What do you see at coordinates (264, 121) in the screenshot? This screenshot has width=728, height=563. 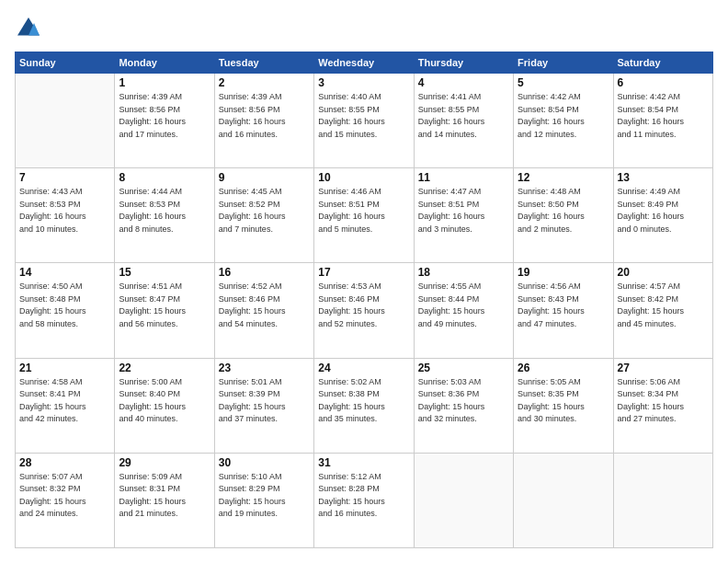 I see `calendar-cell: 2Sunrise: 4:39 AM Sunset: 8:56 PM Daylig…` at bounding box center [264, 121].